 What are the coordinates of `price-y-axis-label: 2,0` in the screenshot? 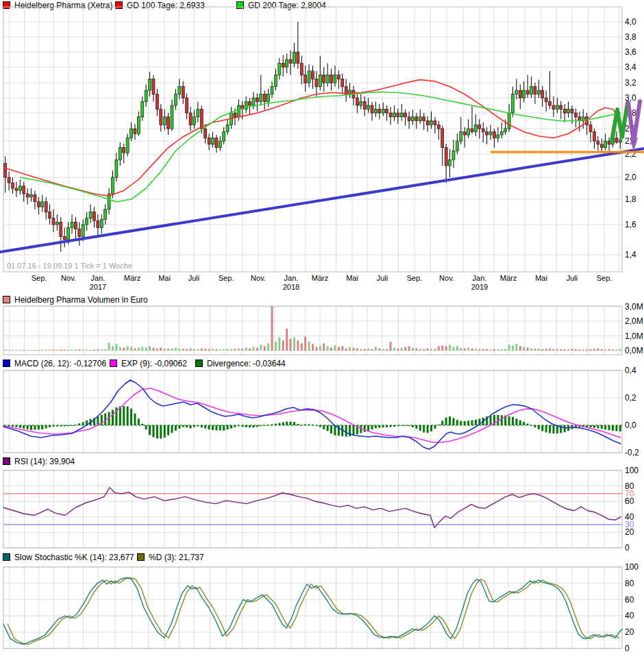 It's located at (630, 177).